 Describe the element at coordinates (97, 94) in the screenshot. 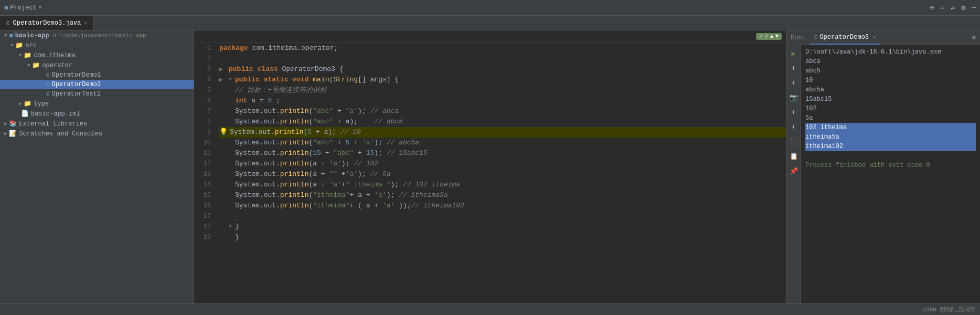

I see `sidebar-item-operatortest2: C OperatorTest2` at that location.